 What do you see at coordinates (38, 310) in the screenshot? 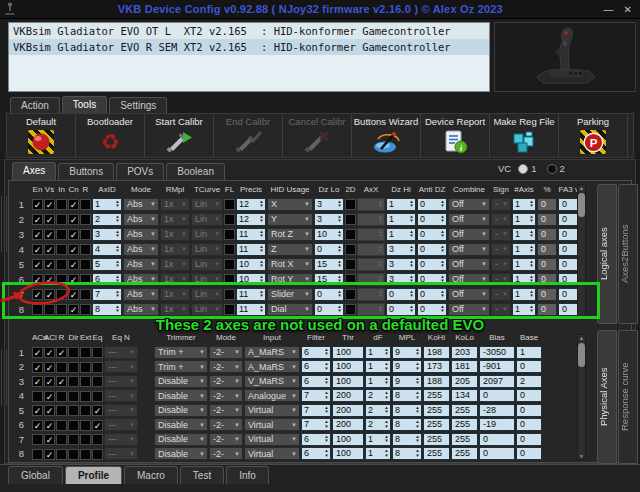
I see `en-checkbox` at bounding box center [38, 310].